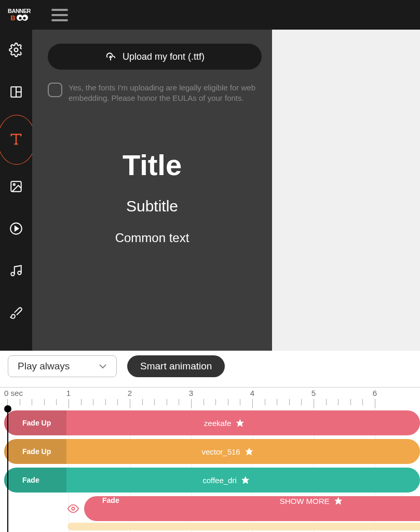 This screenshot has width=420, height=532. What do you see at coordinates (111, 57) in the screenshot?
I see `cloud-upload-icon` at bounding box center [111, 57].